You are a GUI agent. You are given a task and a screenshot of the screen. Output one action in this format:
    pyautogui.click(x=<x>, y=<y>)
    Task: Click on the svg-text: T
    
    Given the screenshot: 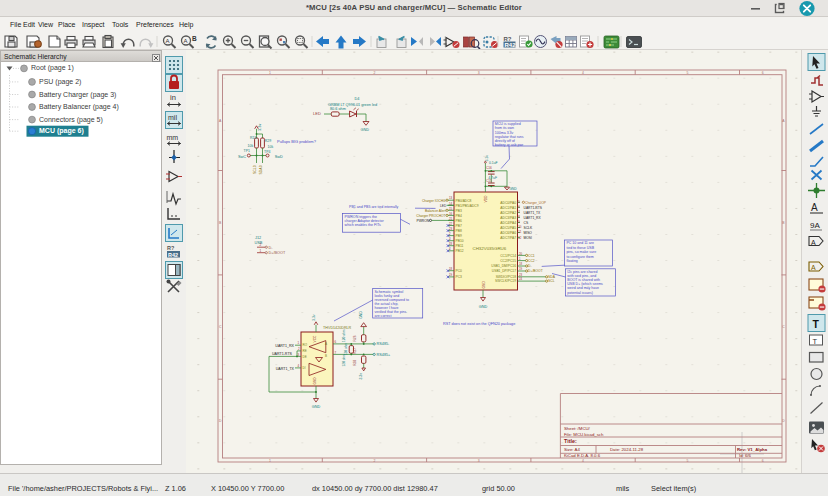 What is the action you would take?
    pyautogui.click(x=816, y=342)
    